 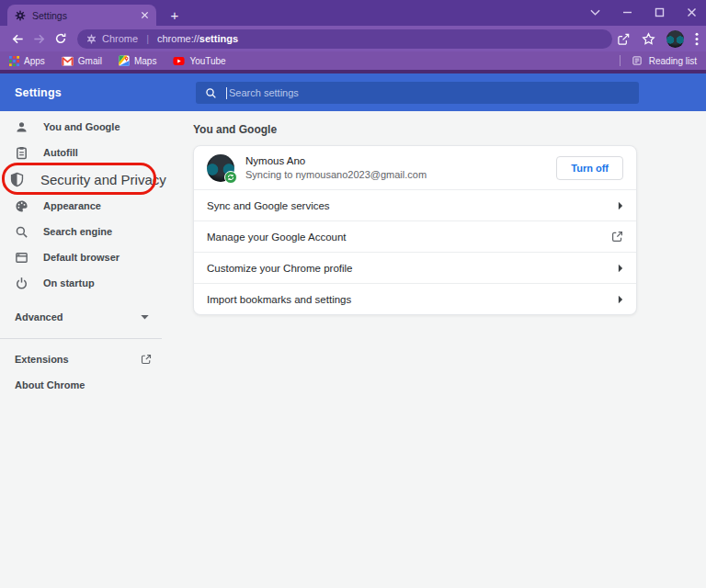 What do you see at coordinates (416, 205) in the screenshot?
I see `row-sync-and-google-services: Sync and Google services` at bounding box center [416, 205].